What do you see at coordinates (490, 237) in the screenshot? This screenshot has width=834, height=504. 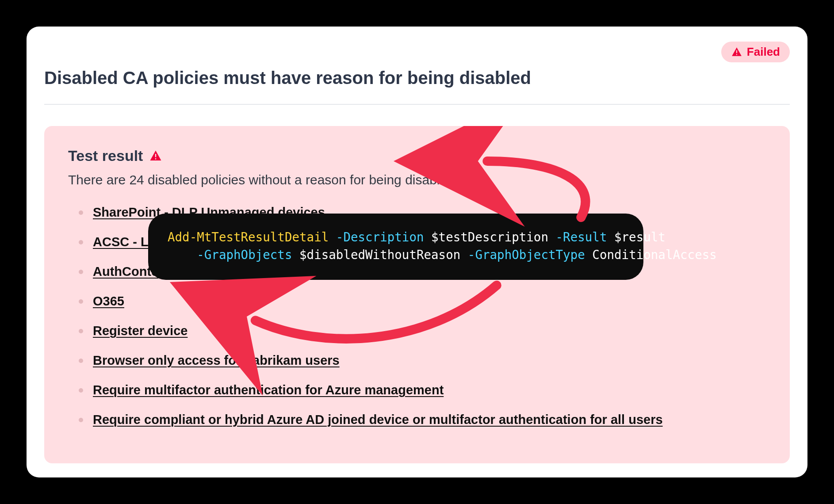 I see `code-param-value: $testDescription` at bounding box center [490, 237].